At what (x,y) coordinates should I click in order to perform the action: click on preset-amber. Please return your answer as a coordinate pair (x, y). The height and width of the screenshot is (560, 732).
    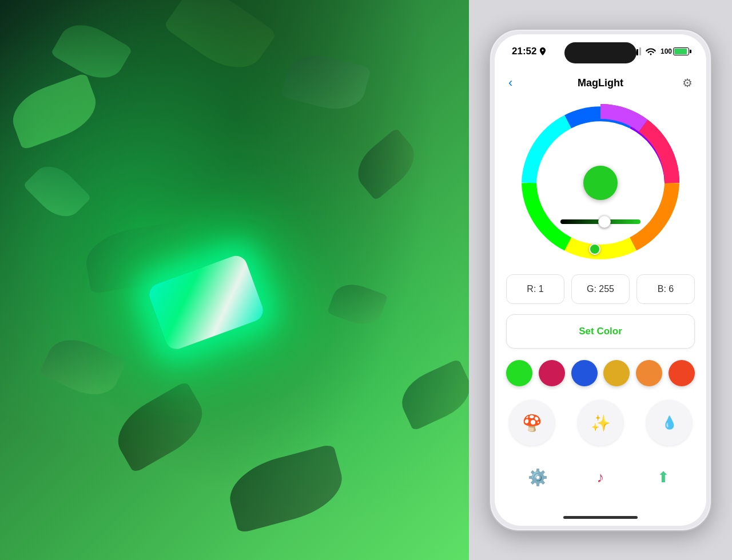
    Looking at the image, I should click on (649, 373).